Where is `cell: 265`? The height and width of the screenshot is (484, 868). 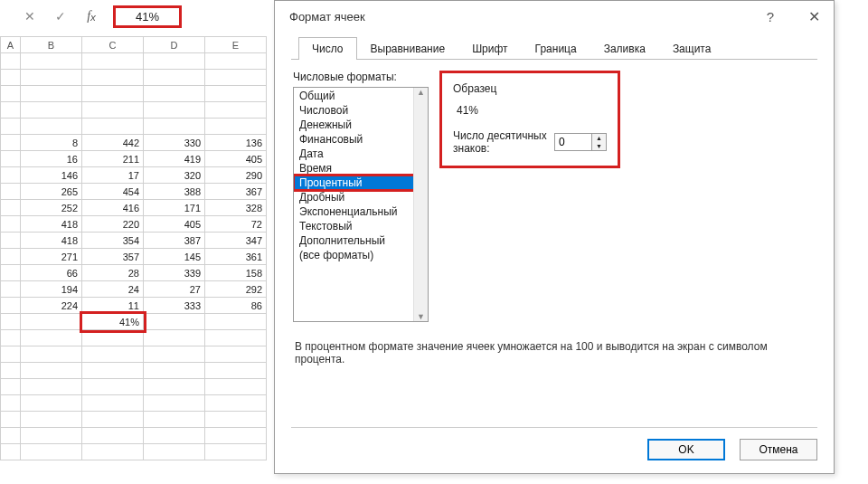 cell: 265 is located at coordinates (52, 192).